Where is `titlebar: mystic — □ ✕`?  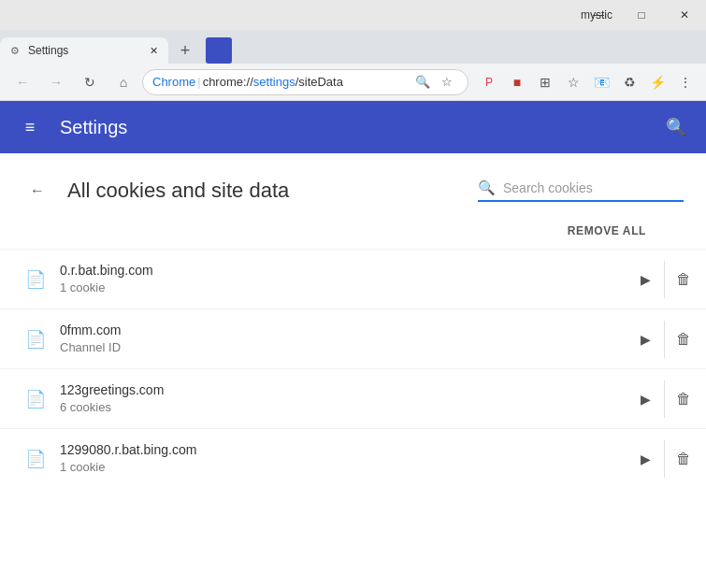
titlebar: mystic — □ ✕ is located at coordinates (353, 15).